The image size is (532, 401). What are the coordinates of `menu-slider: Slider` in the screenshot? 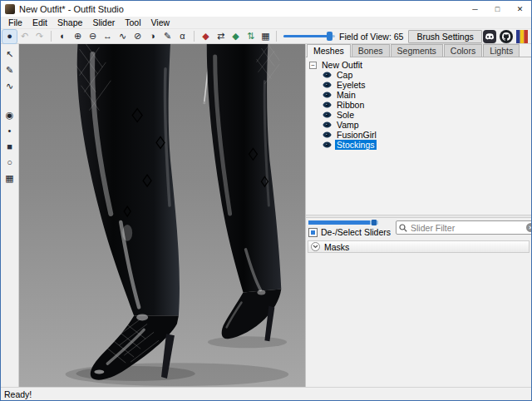 It's located at (103, 22).